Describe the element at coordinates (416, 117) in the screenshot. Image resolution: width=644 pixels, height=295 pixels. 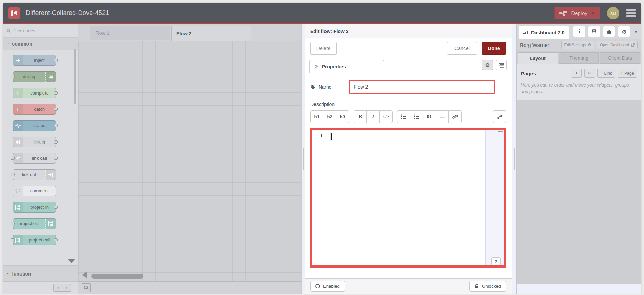
I see `unordered-list-button` at that location.